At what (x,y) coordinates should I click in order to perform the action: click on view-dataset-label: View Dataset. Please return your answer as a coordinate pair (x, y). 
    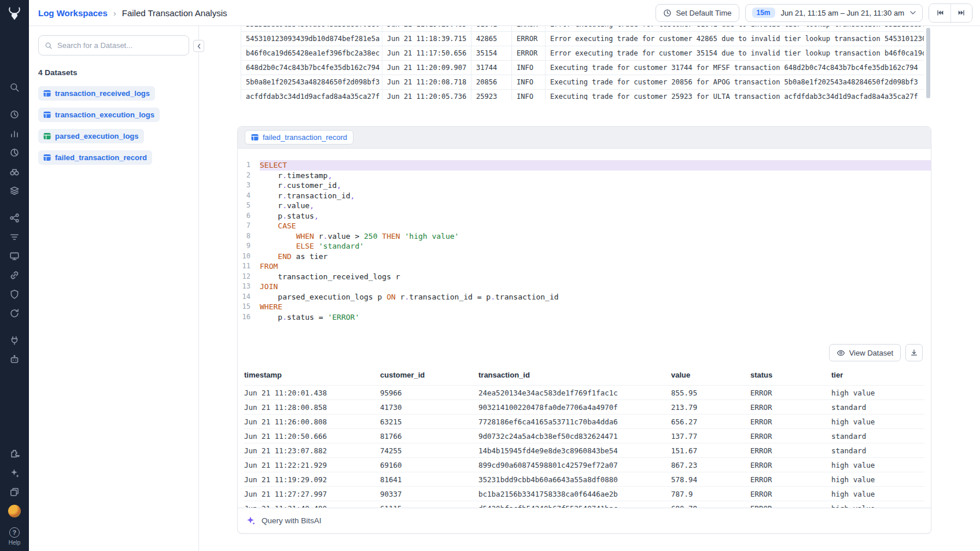
    Looking at the image, I should click on (871, 353).